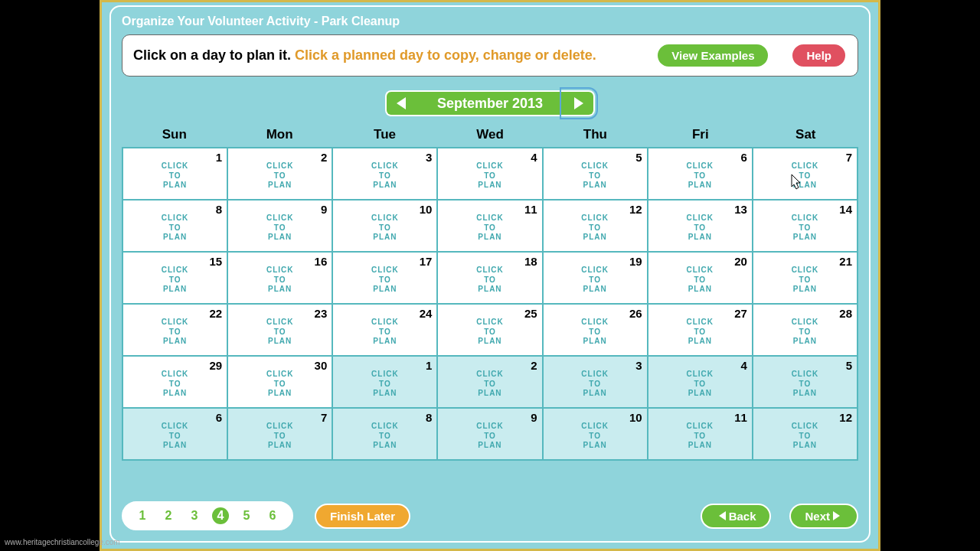  Describe the element at coordinates (247, 516) in the screenshot. I see `pager-step: 5` at that location.